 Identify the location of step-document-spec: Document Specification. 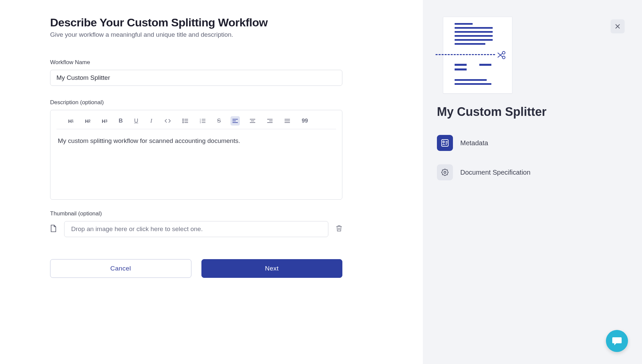
(532, 172).